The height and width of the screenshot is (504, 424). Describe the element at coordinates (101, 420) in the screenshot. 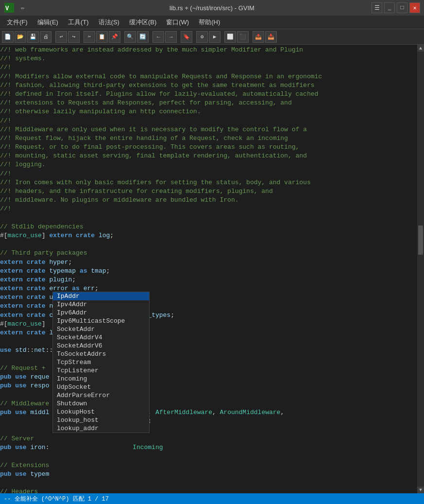

I see `ac-item-lookup-host: lookup_host` at that location.